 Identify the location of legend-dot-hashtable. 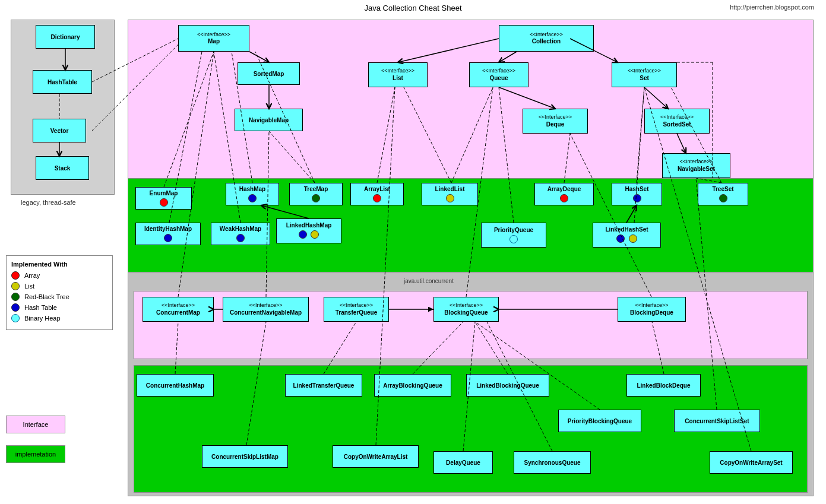
(15, 308).